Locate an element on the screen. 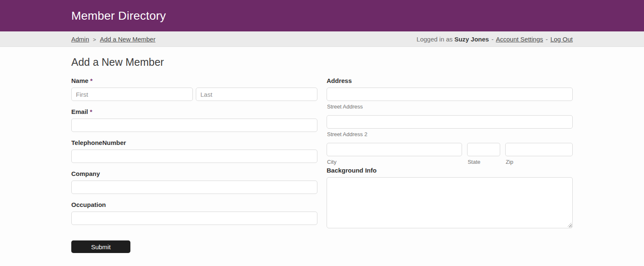 The width and height of the screenshot is (644, 266). account-settings-link: Account Settings is located at coordinates (520, 39).